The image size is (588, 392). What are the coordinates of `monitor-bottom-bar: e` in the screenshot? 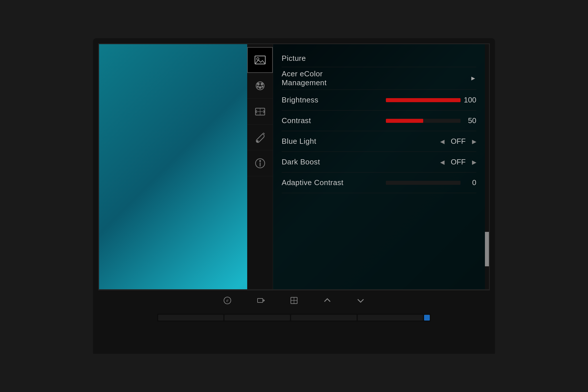 It's located at (294, 300).